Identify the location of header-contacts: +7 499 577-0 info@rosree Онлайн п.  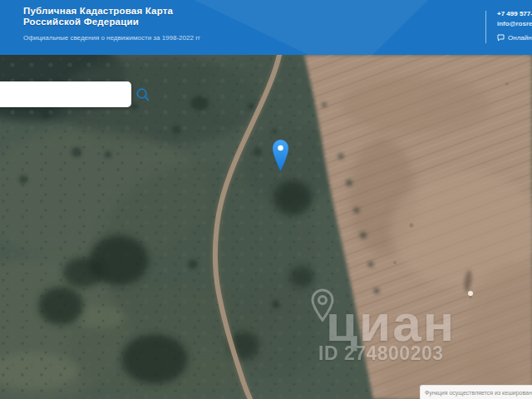
(515, 26).